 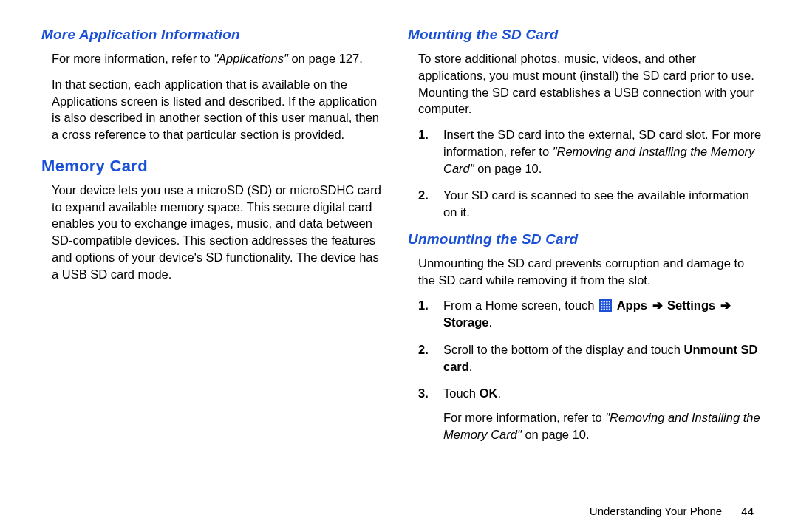 I want to click on text: From a Home screen, touch, so click(x=520, y=305).